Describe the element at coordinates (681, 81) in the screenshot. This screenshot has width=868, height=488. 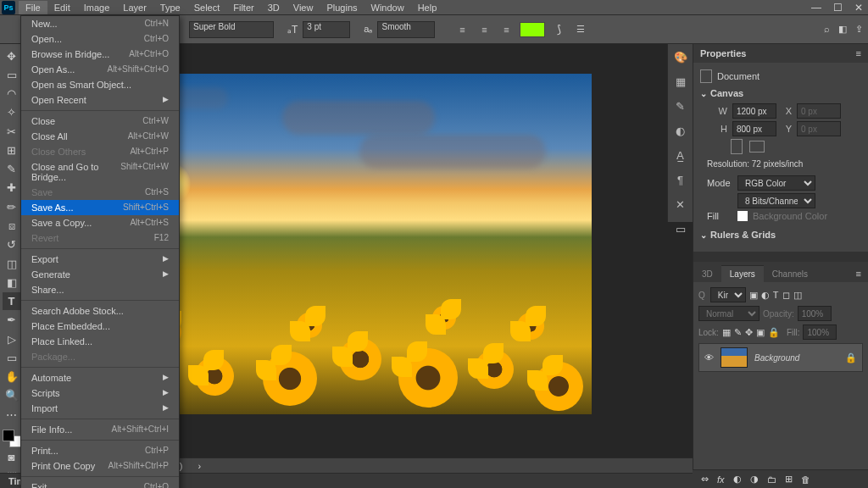
I see `swatches-panel-icon: ▦` at that location.